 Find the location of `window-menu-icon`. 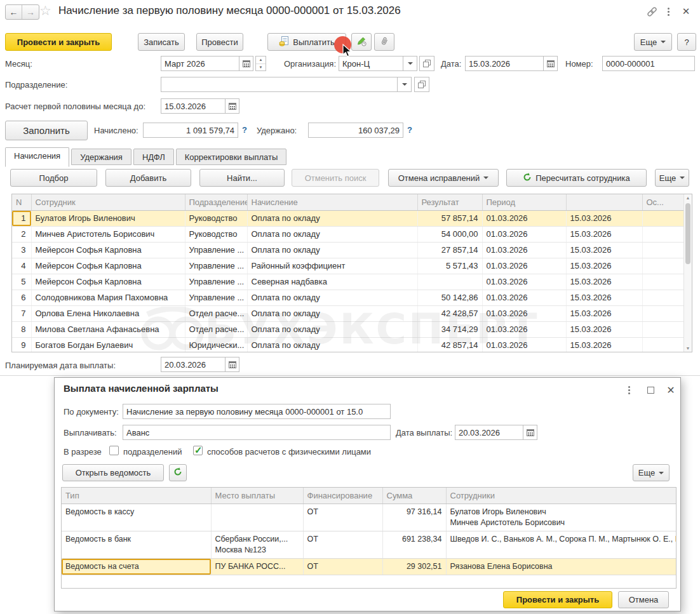

window-menu-icon is located at coordinates (668, 11).